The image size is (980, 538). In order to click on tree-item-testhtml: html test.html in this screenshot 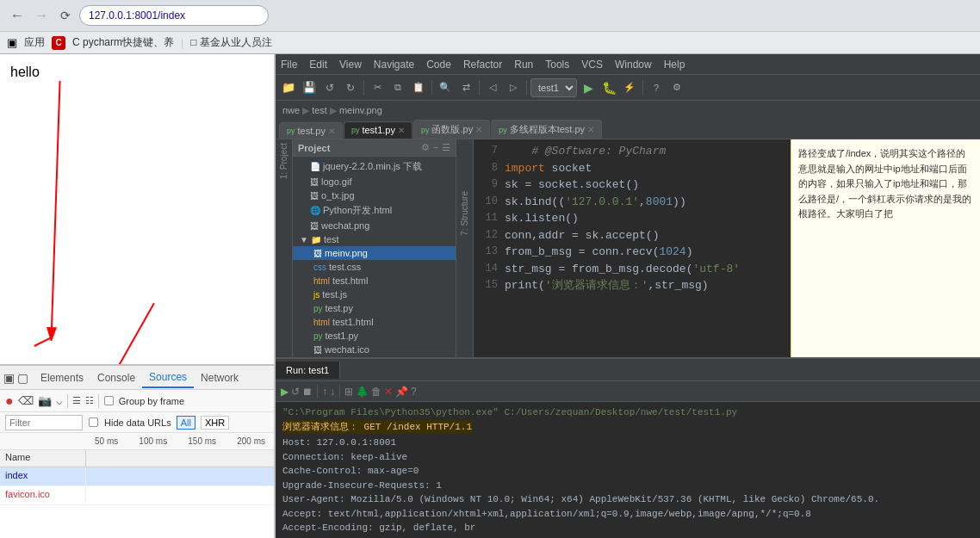, I will do `click(374, 281)`.